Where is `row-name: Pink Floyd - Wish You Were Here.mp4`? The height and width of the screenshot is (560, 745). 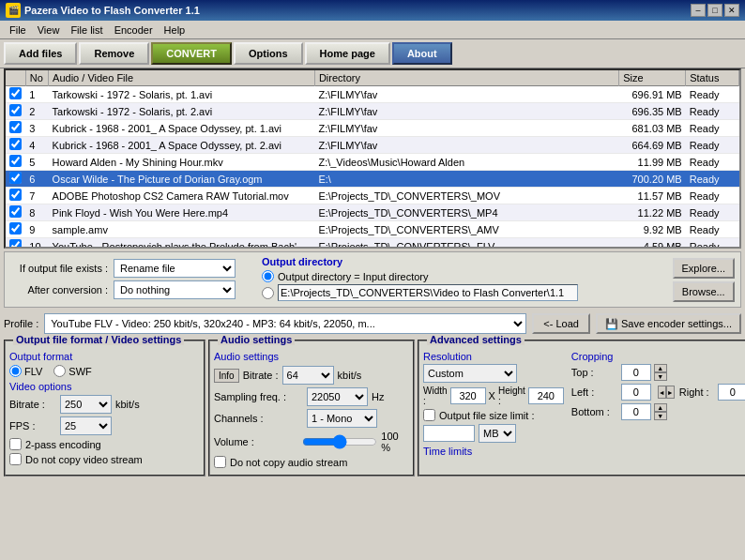
row-name: Pink Floyd - Wish You Were Here.mp4 is located at coordinates (182, 213).